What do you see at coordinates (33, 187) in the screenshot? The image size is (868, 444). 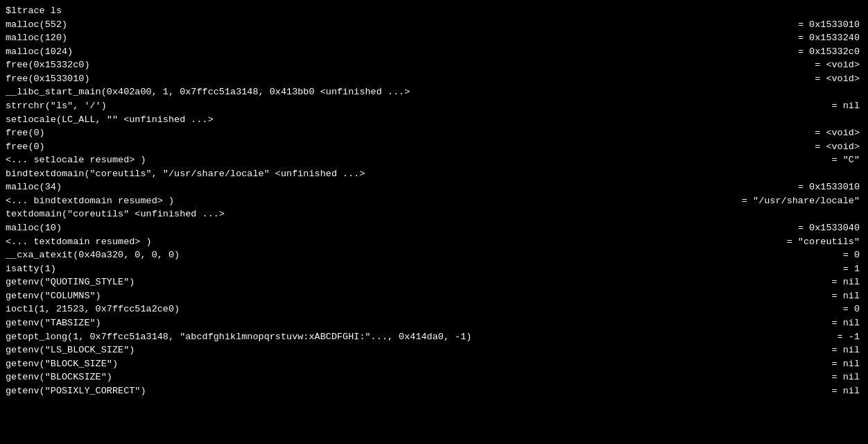 I see `line-content: malloc(34)` at bounding box center [33, 187].